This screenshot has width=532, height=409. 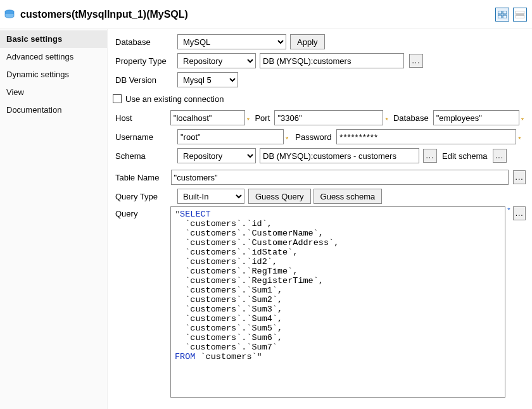 I want to click on view-grid-button, so click(x=502, y=15).